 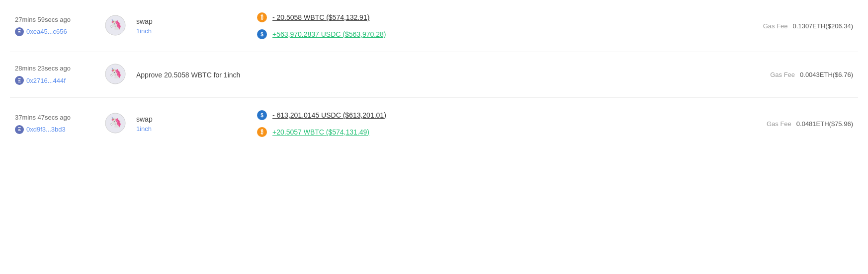 What do you see at coordinates (329, 34) in the screenshot?
I see `positive-amount: +563,970.2837 USDC ($563,970.28)` at bounding box center [329, 34].